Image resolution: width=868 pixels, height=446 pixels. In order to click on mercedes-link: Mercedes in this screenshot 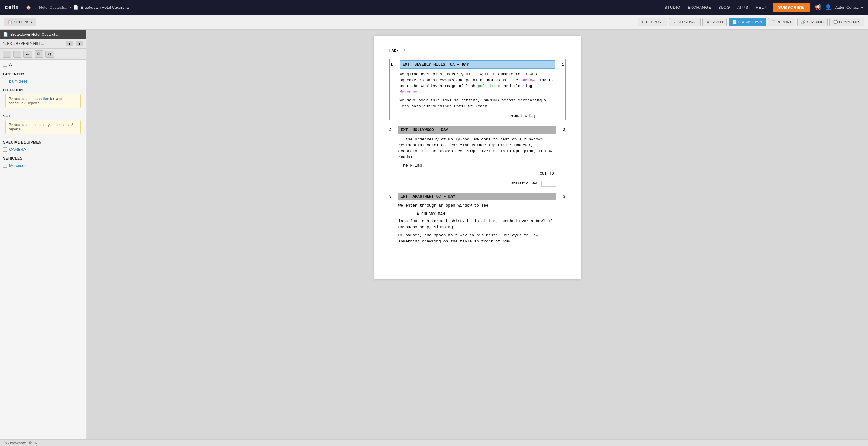, I will do `click(18, 166)`.